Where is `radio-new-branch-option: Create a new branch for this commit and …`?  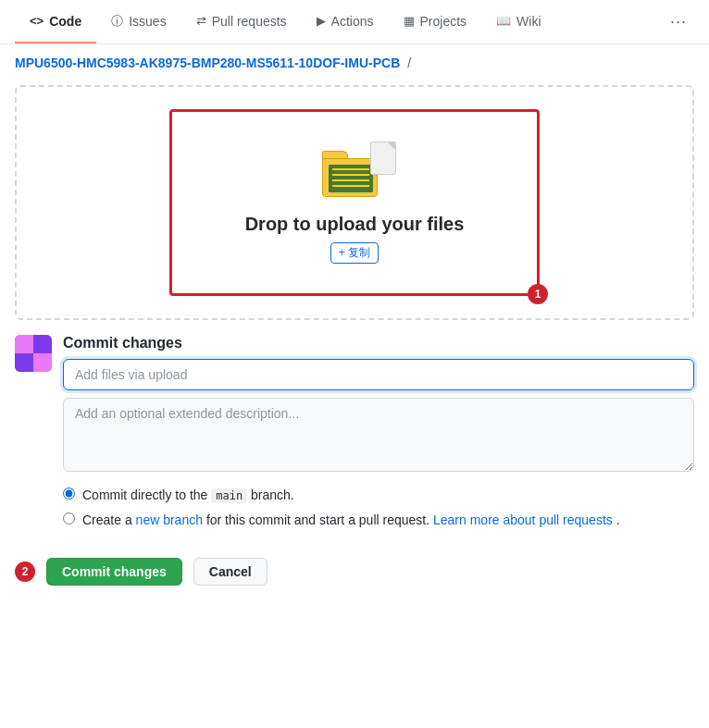
radio-new-branch-option: Create a new branch for this commit and … is located at coordinates (379, 520).